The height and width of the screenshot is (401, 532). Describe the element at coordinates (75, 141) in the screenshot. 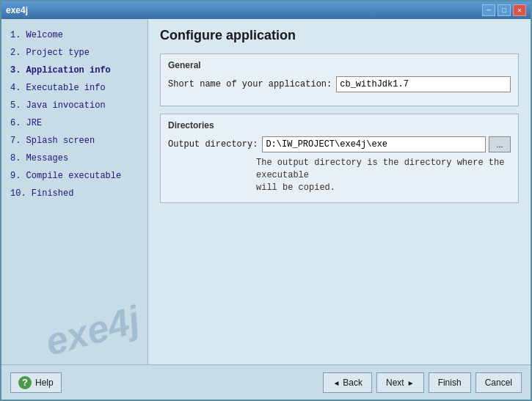

I see `sidebar-item-splash-screen: 7. Splash screen` at that location.